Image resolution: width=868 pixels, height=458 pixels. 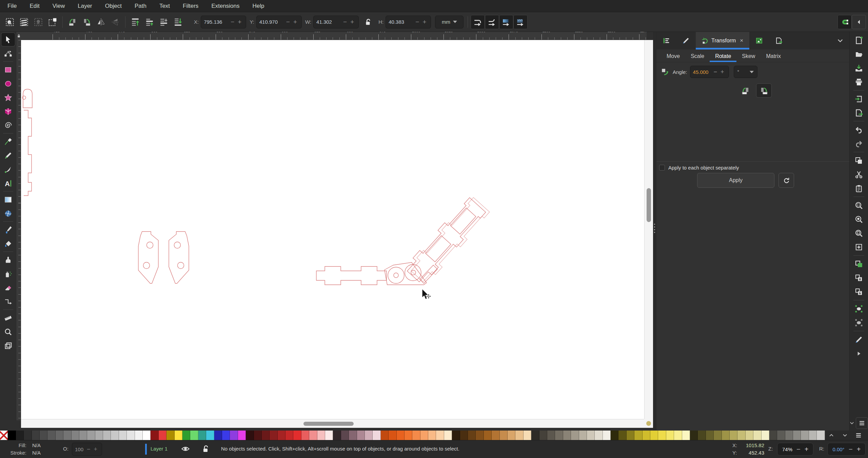 What do you see at coordinates (37, 449) in the screenshot?
I see `fill-stroke-values: N/A N/A` at bounding box center [37, 449].